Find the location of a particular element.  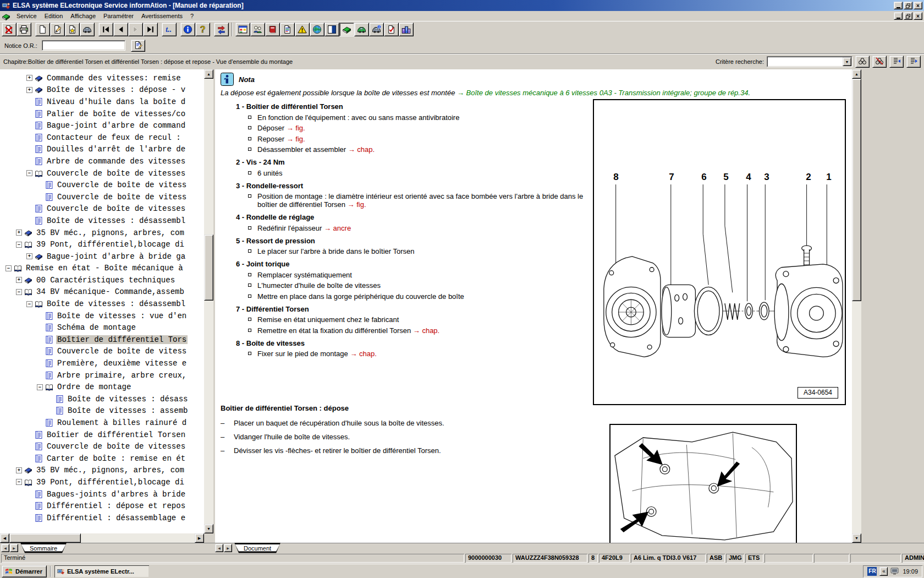

search-criteria-dropdown: ▼ is located at coordinates (810, 62).